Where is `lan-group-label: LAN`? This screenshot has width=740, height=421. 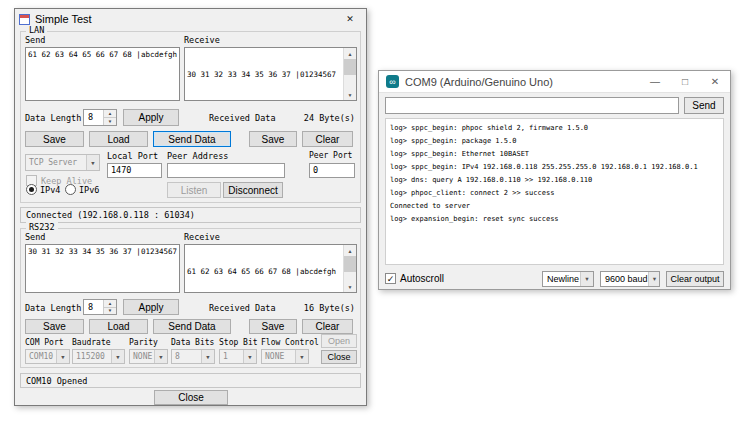 lan-group-label: LAN is located at coordinates (36, 30).